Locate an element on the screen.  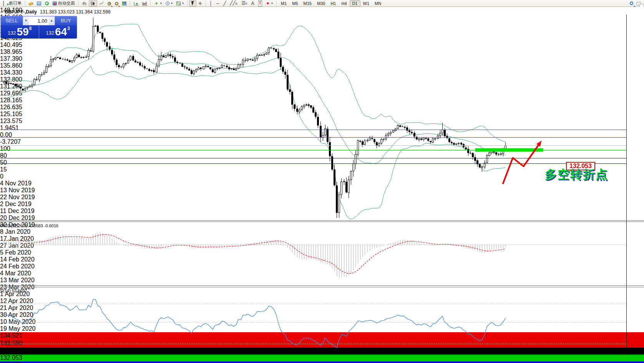
label-icon: T is located at coordinates (260, 3).